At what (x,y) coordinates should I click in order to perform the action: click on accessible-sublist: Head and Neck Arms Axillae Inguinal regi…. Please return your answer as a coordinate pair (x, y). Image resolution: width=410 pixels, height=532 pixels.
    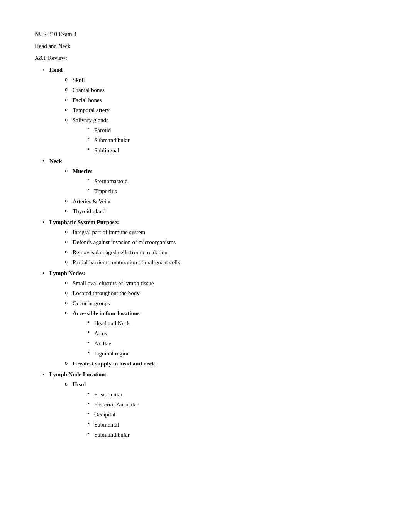
    Looking at the image, I should click on (224, 338).